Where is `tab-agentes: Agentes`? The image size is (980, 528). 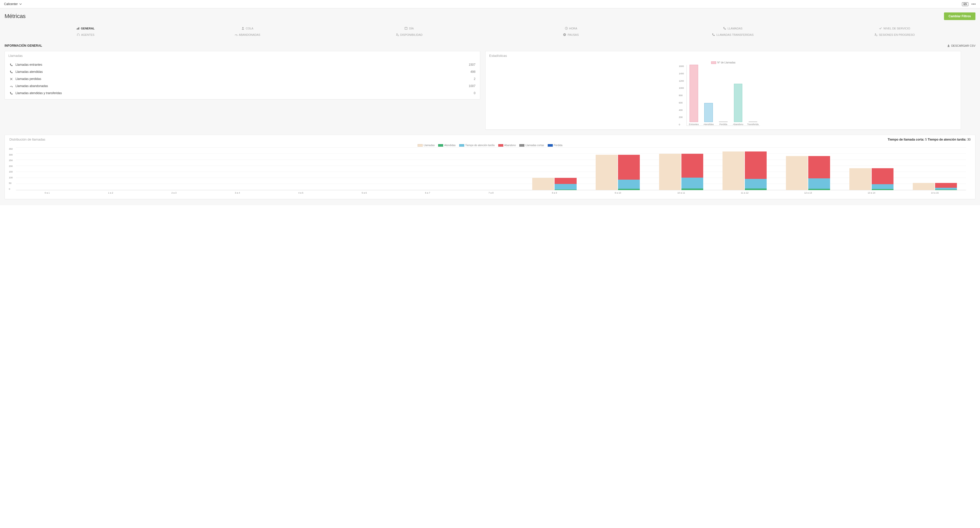
tab-agentes: Agentes is located at coordinates (85, 35).